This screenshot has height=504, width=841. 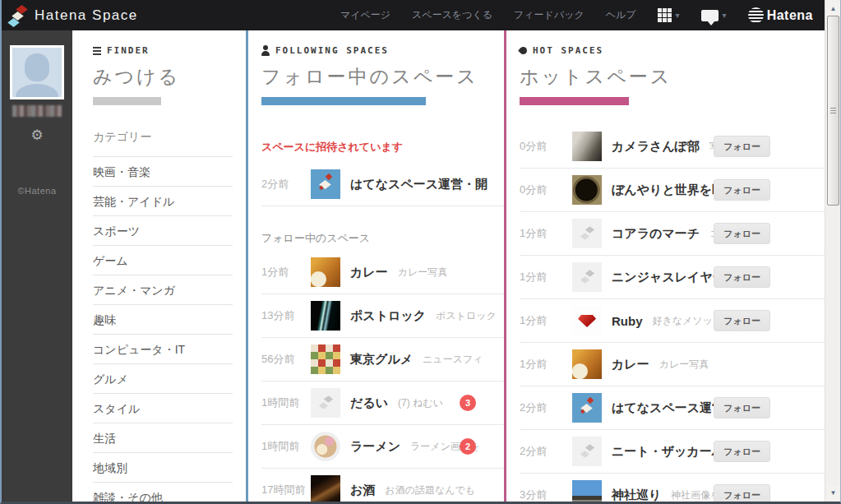 I want to click on row-time: 3分前, so click(x=546, y=495).